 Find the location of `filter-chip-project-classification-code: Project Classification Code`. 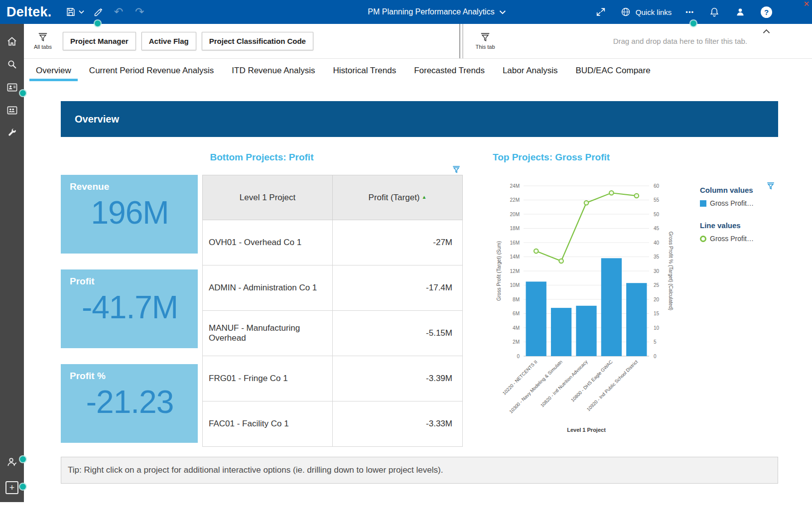

filter-chip-project-classification-code: Project Classification Code is located at coordinates (258, 41).